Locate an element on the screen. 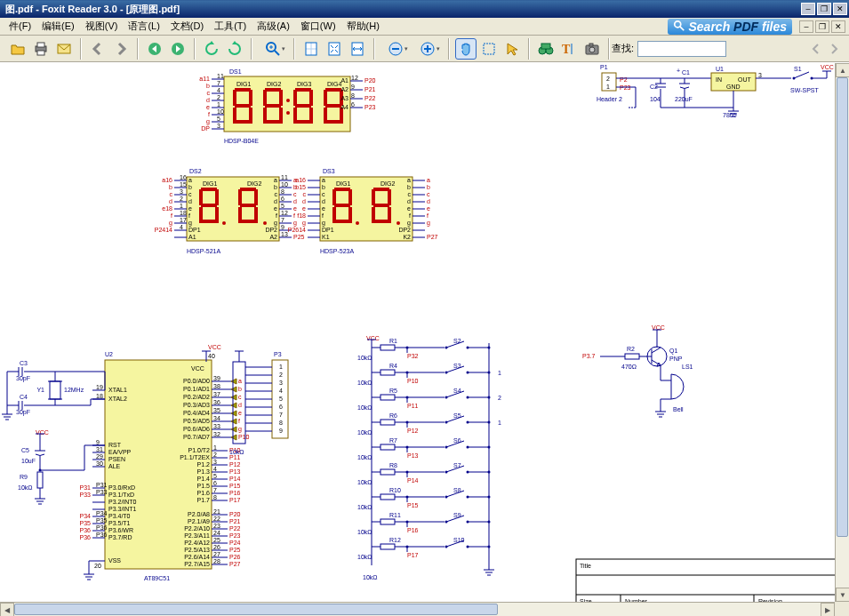 The width and height of the screenshot is (849, 616). close-button: ✕ is located at coordinates (840, 9).